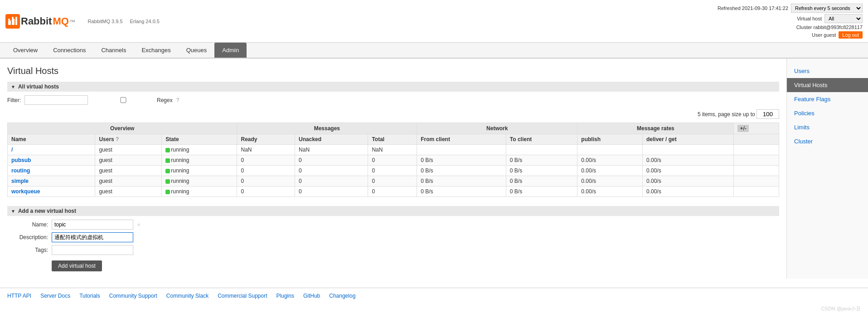 The height and width of the screenshot is (319, 868). What do you see at coordinates (393, 171) in the screenshot?
I see `table-row: routingguestrunning0000 B/s0 B/s0.00/s0.…` at bounding box center [393, 171].